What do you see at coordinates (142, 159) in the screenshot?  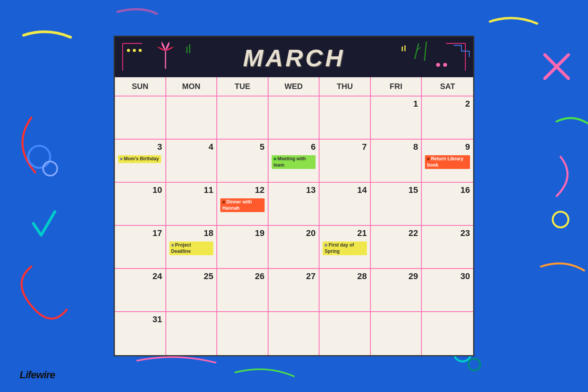 I see `event-label: Mom's Birthday` at bounding box center [142, 159].